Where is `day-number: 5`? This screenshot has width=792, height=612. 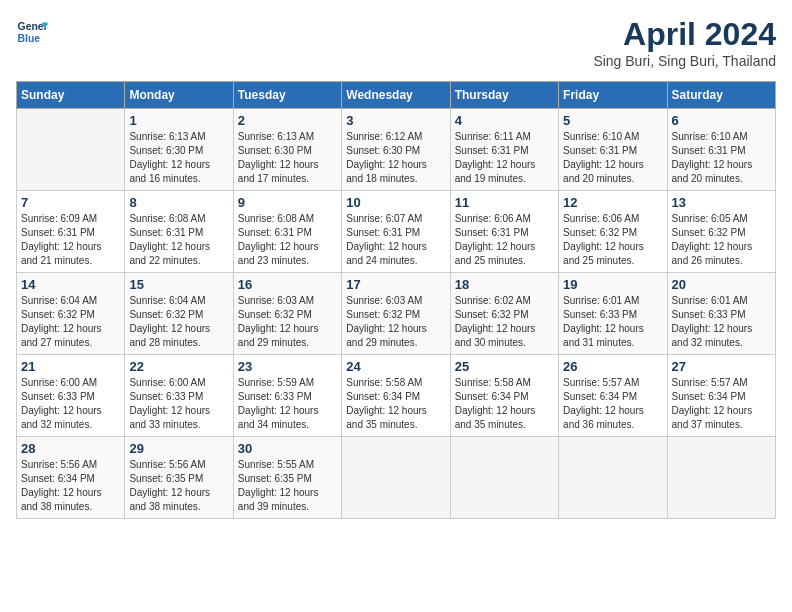
day-number: 5 is located at coordinates (612, 120).